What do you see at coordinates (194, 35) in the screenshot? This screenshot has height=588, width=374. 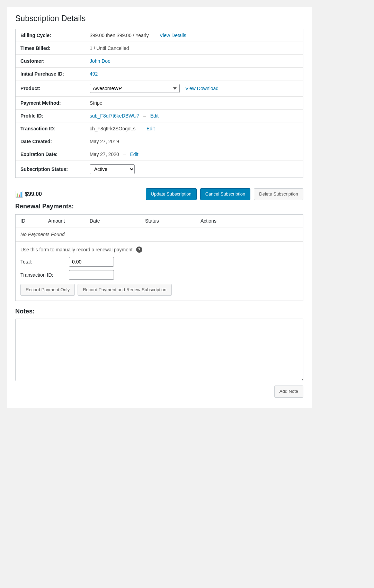 I see `billing-cycle-value: $99.00 then $99.00 / Yearly – View Detai…` at bounding box center [194, 35].